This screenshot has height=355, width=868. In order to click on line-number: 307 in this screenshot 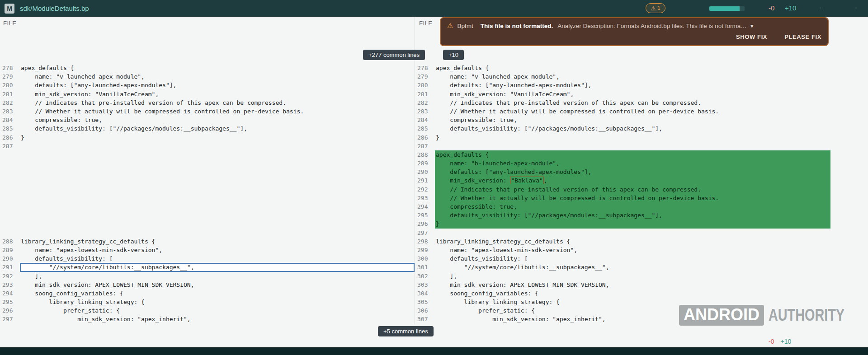, I will do `click(425, 319)`.